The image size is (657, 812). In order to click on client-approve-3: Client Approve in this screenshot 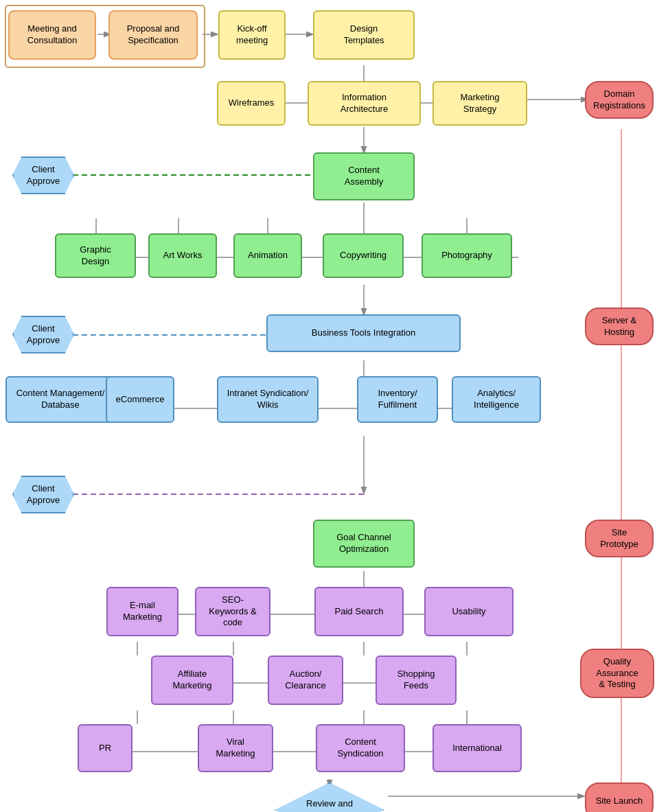, I will do `click(43, 494)`.